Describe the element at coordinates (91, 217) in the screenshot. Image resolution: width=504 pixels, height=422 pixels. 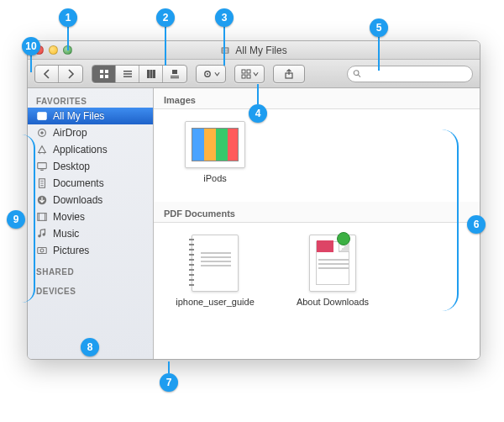
I see `sidebar-item-movies: Movies` at that location.